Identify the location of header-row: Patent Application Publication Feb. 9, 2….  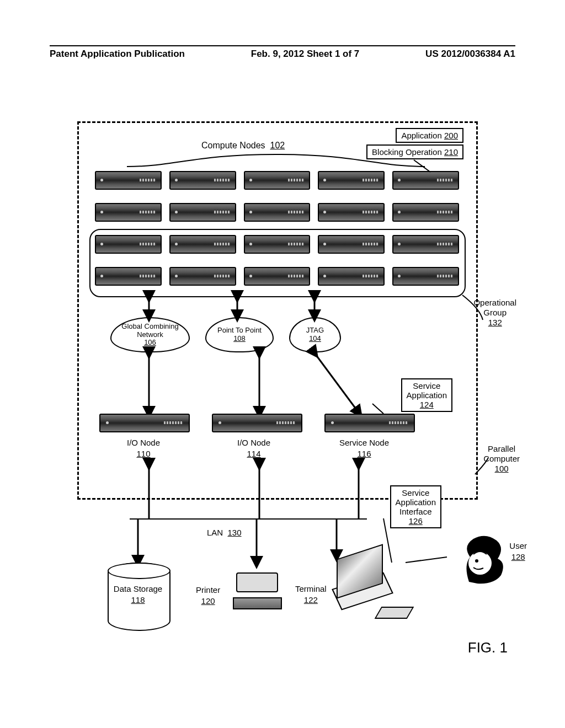
(282, 53).